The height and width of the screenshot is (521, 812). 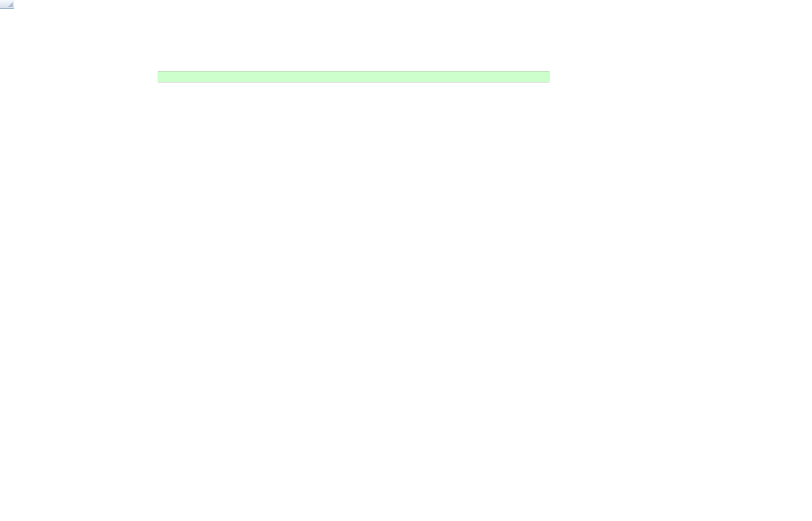 What do you see at coordinates (280, 100) in the screenshot?
I see `name-header` at bounding box center [280, 100].